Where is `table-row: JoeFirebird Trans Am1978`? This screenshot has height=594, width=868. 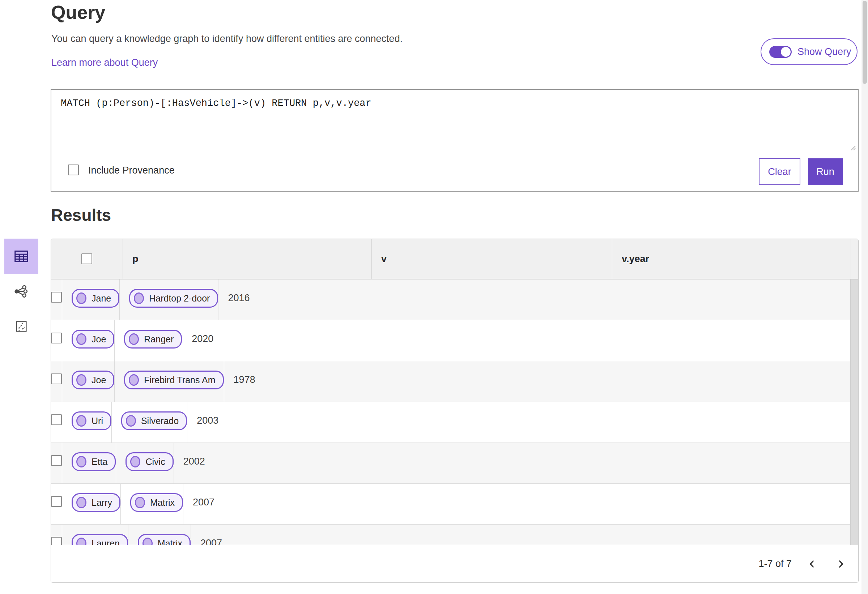
table-row: JoeFirebird Trans Am1978 is located at coordinates (451, 382).